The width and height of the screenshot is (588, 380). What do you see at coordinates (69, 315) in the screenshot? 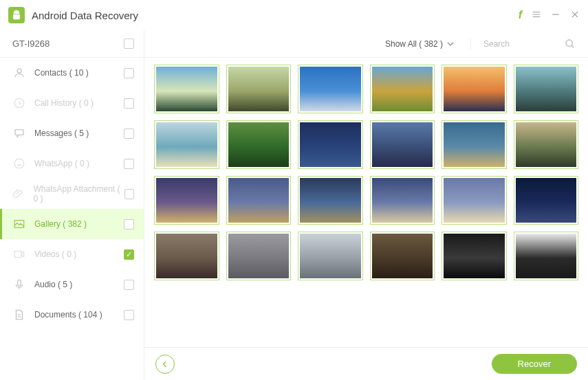
I see `sidebar-item-label: Documents ( 104 )` at bounding box center [69, 315].